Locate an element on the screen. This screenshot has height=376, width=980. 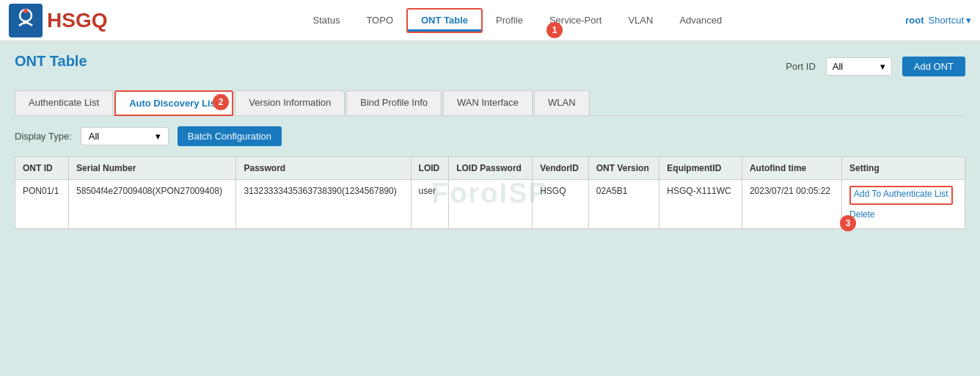
cell-serial-number: 58504f4e27009408(XPON27009408) is located at coordinates (153, 204).